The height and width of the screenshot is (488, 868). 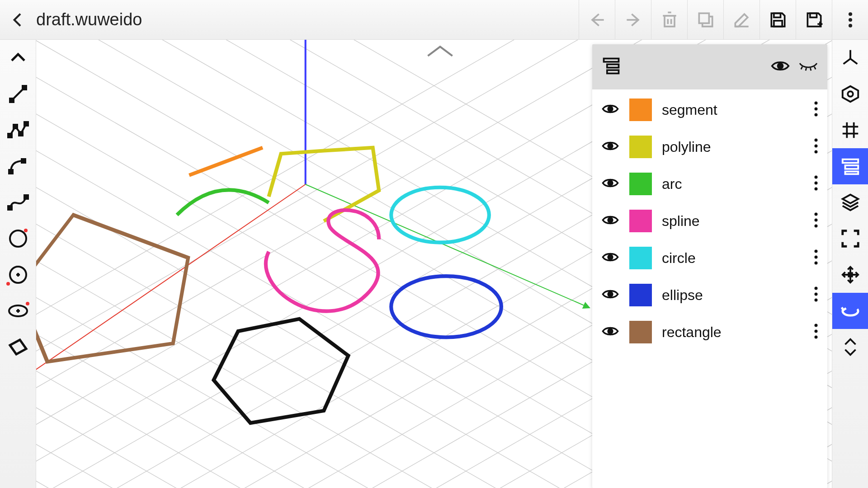 I want to click on expand-vert-icon, so click(x=850, y=347).